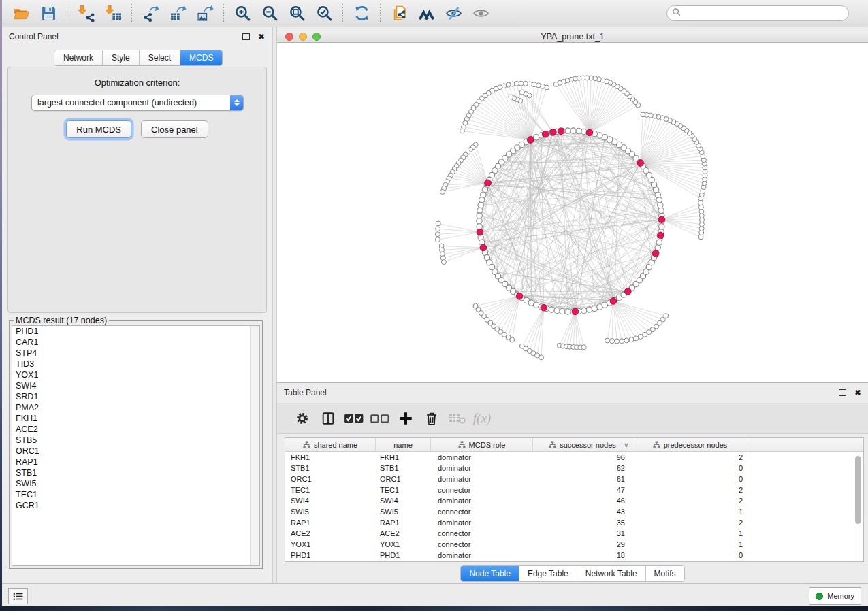 This screenshot has width=868, height=611. I want to click on table-row: STB1STB1dominator620, so click(575, 468).